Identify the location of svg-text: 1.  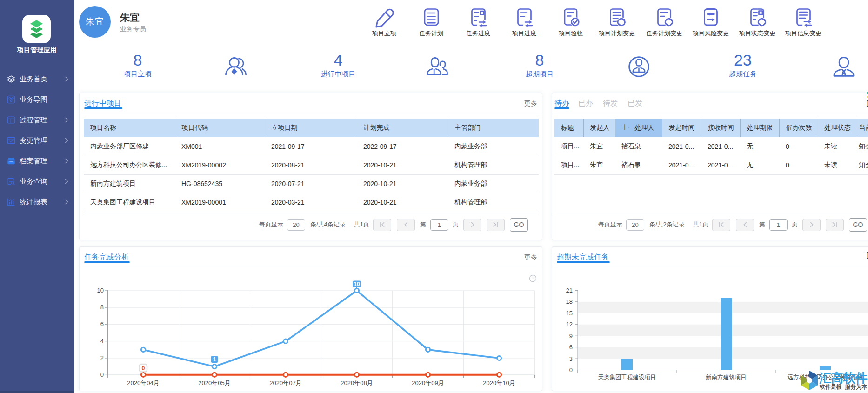
(215, 360).